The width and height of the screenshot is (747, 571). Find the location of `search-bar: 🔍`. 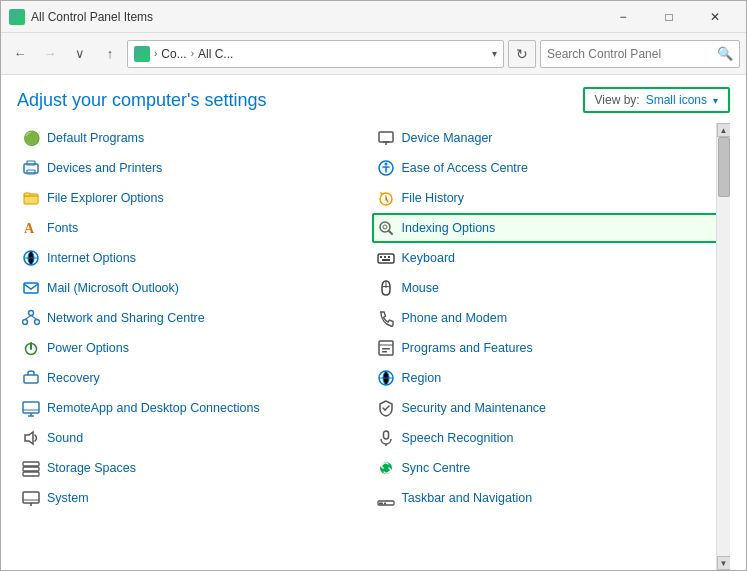

search-bar: 🔍 is located at coordinates (640, 54).